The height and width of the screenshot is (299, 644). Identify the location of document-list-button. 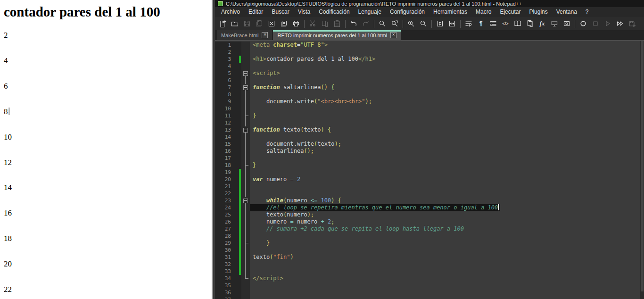
(530, 24).